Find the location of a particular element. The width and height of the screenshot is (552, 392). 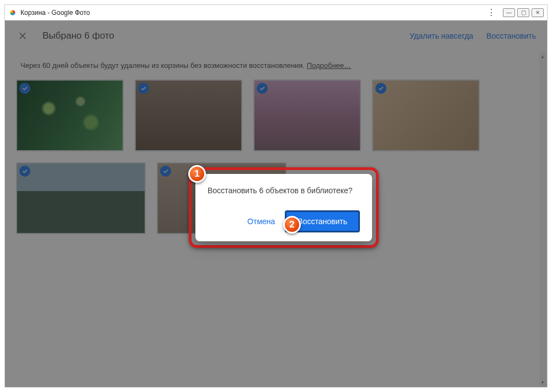

minimize-button: — is located at coordinates (509, 13).